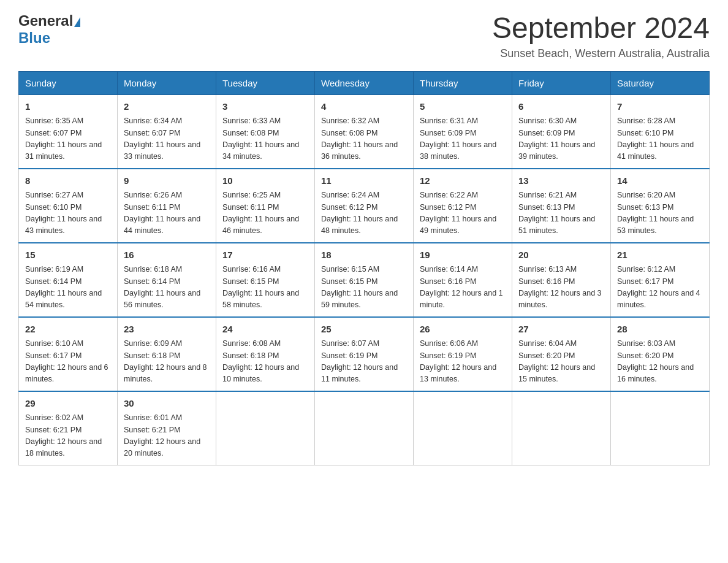  What do you see at coordinates (265, 107) in the screenshot?
I see `day-number: 3` at bounding box center [265, 107].